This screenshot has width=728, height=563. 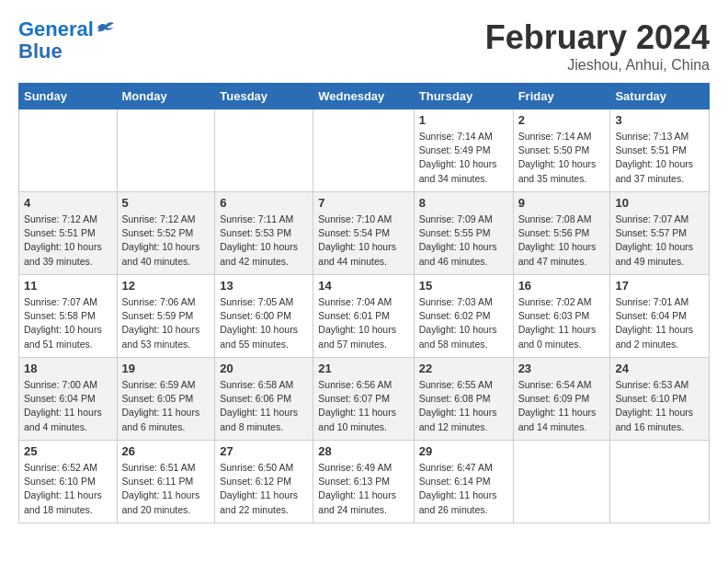 What do you see at coordinates (68, 97) in the screenshot?
I see `weekday-header-sunday: Sunday` at bounding box center [68, 97].